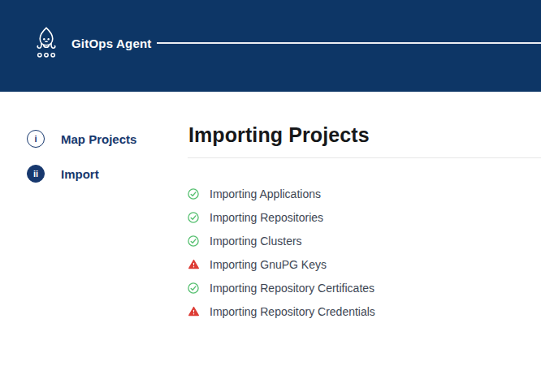 Image resolution: width=541 pixels, height=392 pixels. I want to click on app-title: GitOps Agent, so click(112, 44).